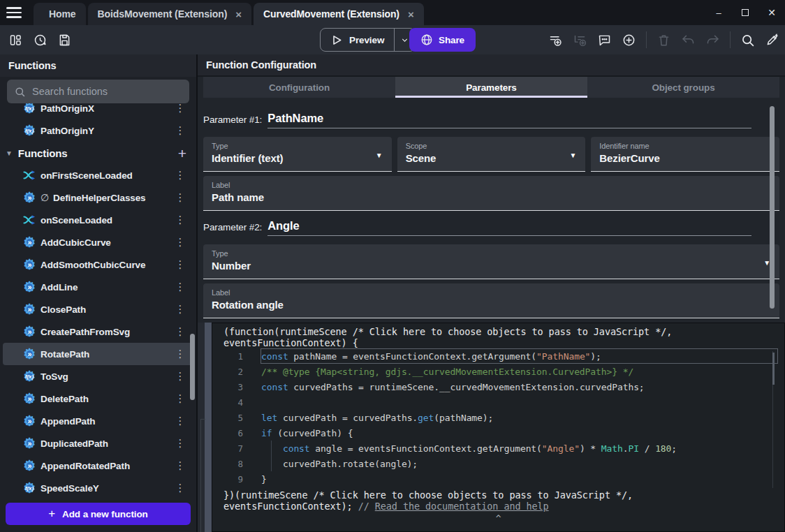 The height and width of the screenshot is (532, 785). Describe the element at coordinates (520, 479) in the screenshot. I see `code-text: }` at that location.